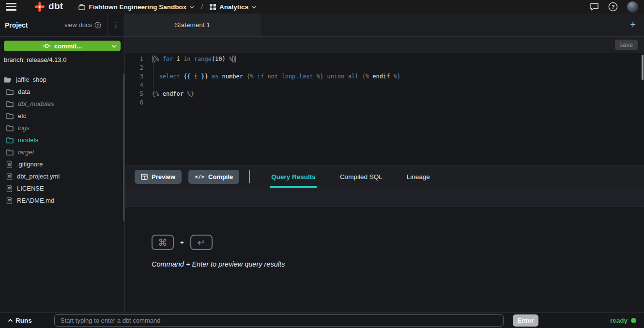 The image size is (644, 328). I want to click on tree-item-logs: logs, so click(62, 128).